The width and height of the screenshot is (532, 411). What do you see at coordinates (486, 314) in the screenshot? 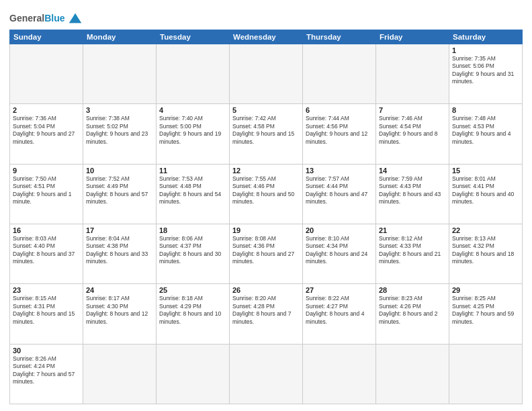
I see `day-cell: 29Sunrise: 8:25 AM Sunset: 4:25 PM Dayli…` at bounding box center [486, 314].